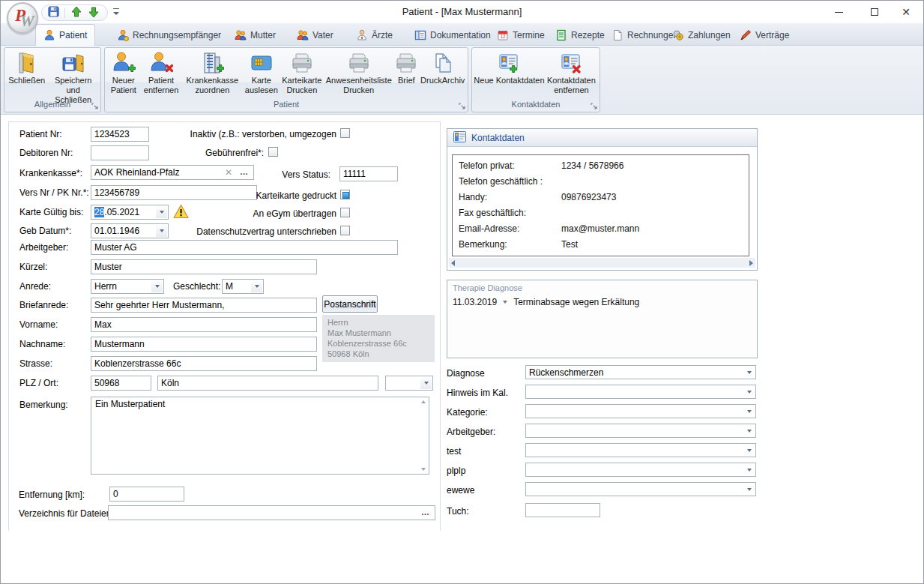 This screenshot has height=584, width=924. I want to click on postanschrift-button: Postanschrift, so click(350, 304).